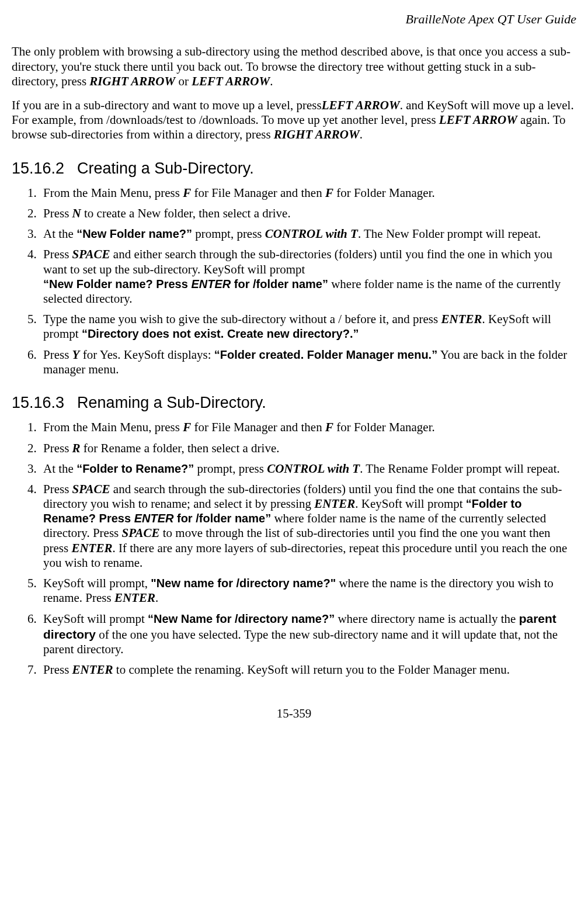 Image resolution: width=588 pixels, height=915 pixels. I want to click on list-item: At the “New Folder name?” prompt, press …, so click(308, 234).